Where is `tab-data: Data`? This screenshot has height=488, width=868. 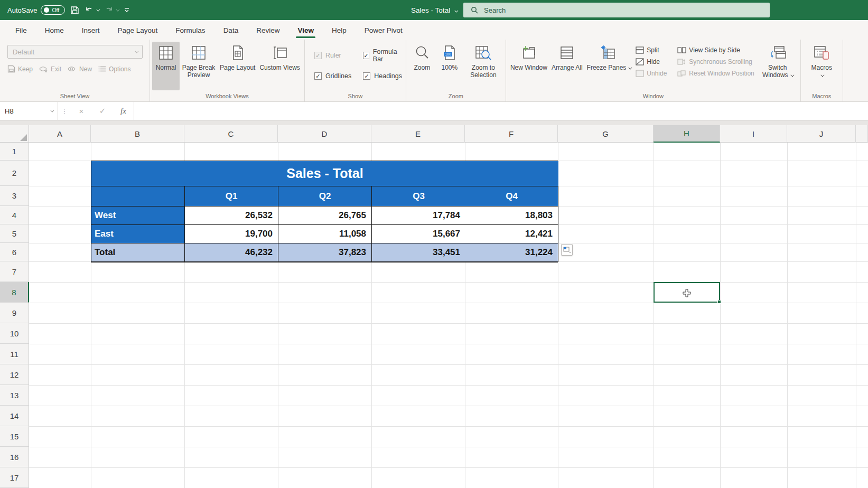
tab-data: Data is located at coordinates (231, 30).